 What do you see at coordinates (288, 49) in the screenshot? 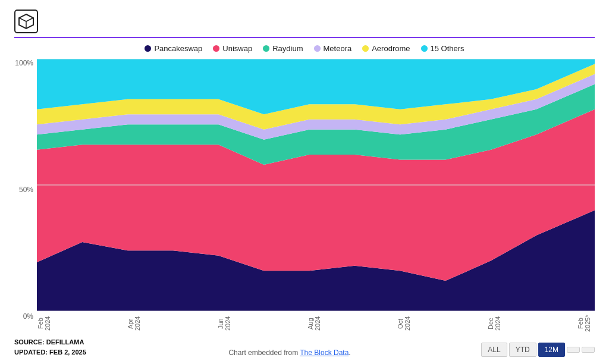
I see `legend-label: Raydium` at bounding box center [288, 49].